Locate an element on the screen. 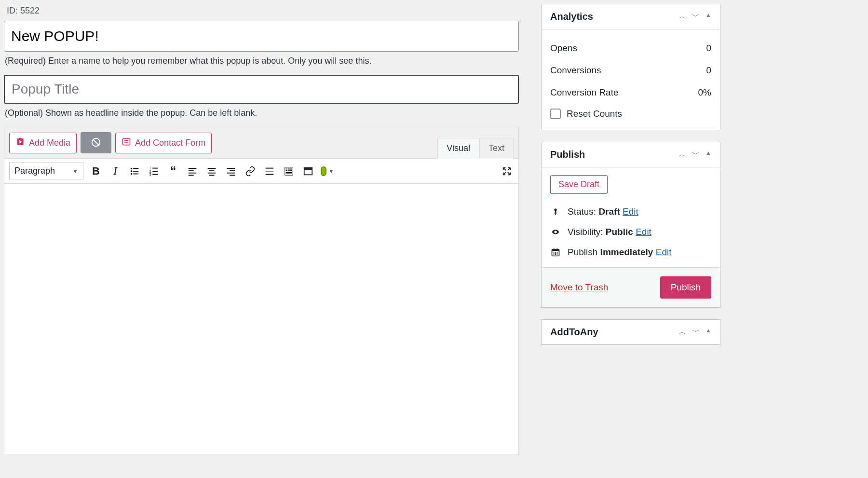 This screenshot has height=478, width=868. media-icon is located at coordinates (20, 143).